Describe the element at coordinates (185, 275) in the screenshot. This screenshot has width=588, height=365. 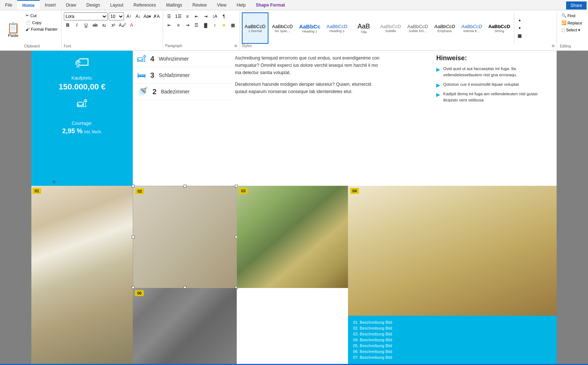
I see `img-col-mid-left: 02 06` at that location.